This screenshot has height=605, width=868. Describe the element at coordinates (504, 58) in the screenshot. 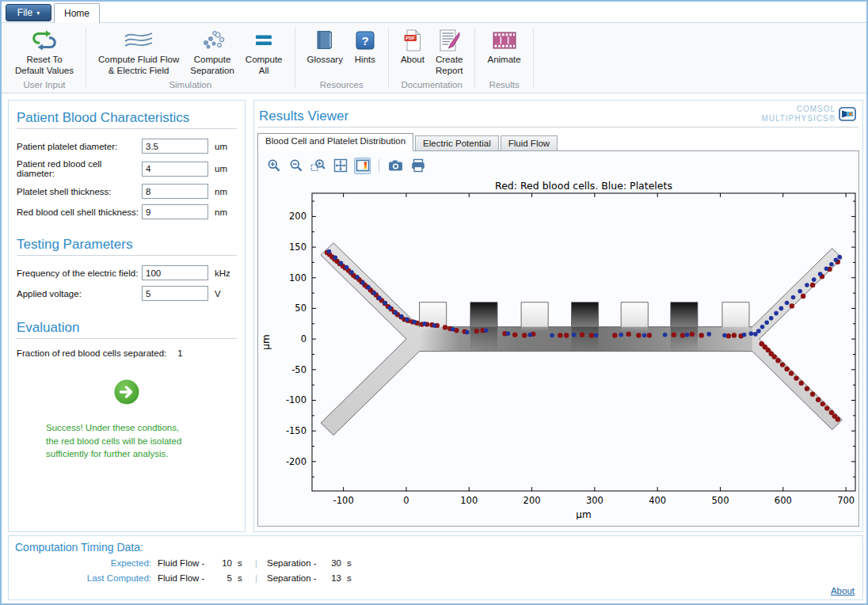

I see `ribbon-group-results: Animate Results` at that location.